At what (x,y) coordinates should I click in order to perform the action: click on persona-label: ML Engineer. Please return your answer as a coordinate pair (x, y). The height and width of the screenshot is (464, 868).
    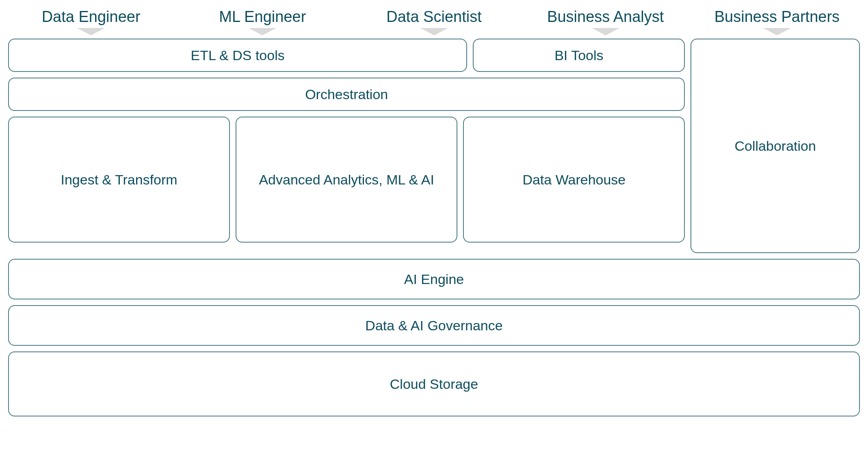
    Looking at the image, I should click on (262, 17).